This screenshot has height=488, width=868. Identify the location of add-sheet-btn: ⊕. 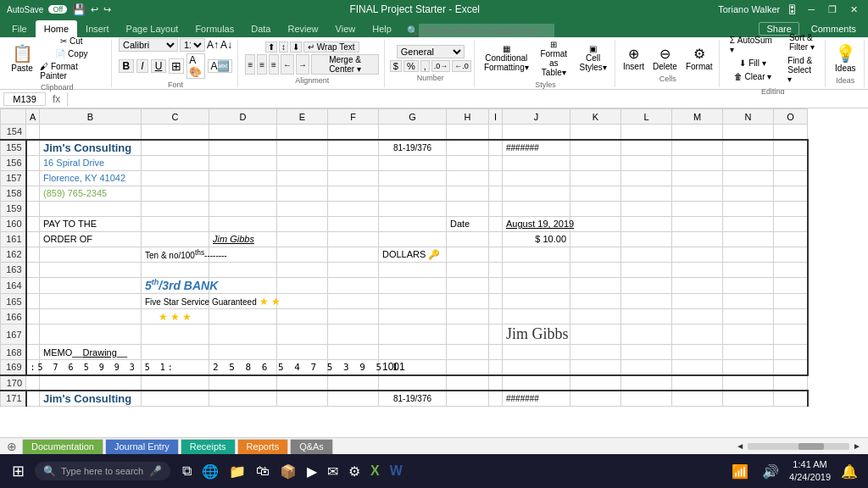
(12, 446).